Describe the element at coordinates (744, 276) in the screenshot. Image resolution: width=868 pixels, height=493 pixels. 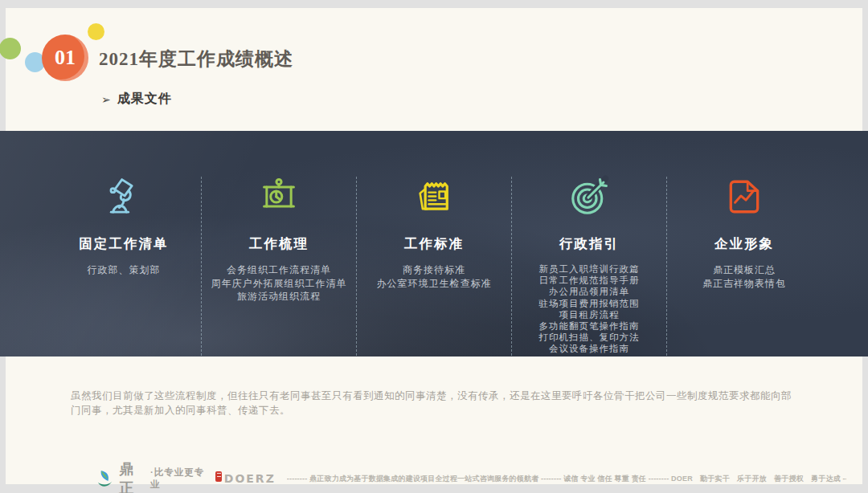
I see `column-list: 鼎正模板汇总 鼎正吉祥物表情包` at that location.